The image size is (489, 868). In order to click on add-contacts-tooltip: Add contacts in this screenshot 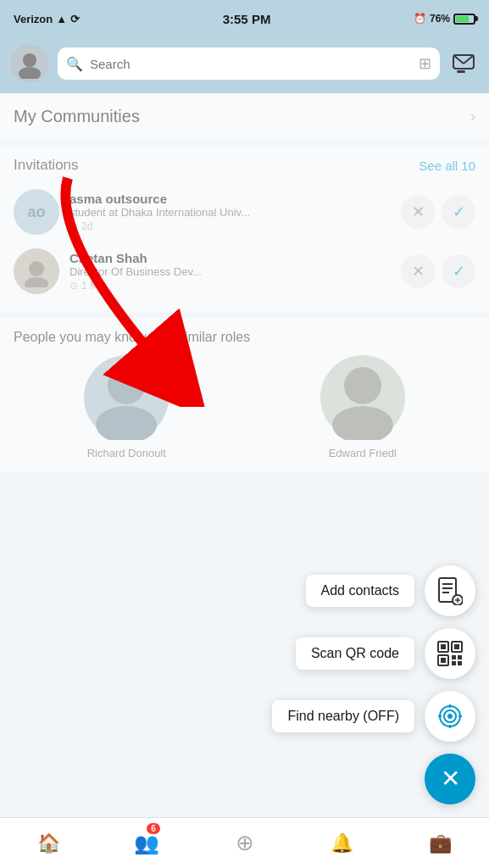, I will do `click(361, 591)`.